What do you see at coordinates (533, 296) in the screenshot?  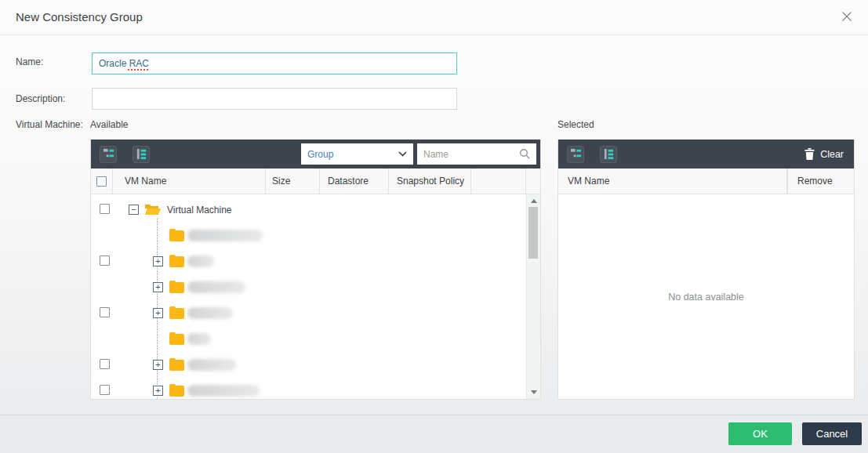 I see `vertical-scrollbar` at bounding box center [533, 296].